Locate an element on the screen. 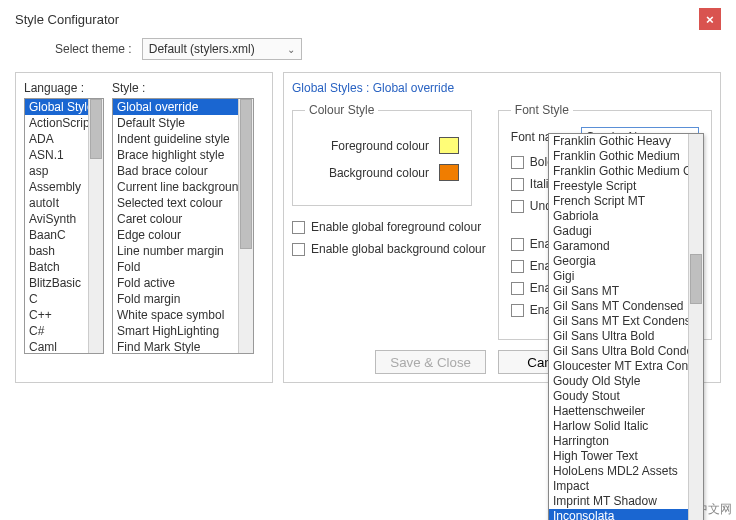 The height and width of the screenshot is (520, 736). enable-bg-label: Enable global background colour is located at coordinates (398, 249).